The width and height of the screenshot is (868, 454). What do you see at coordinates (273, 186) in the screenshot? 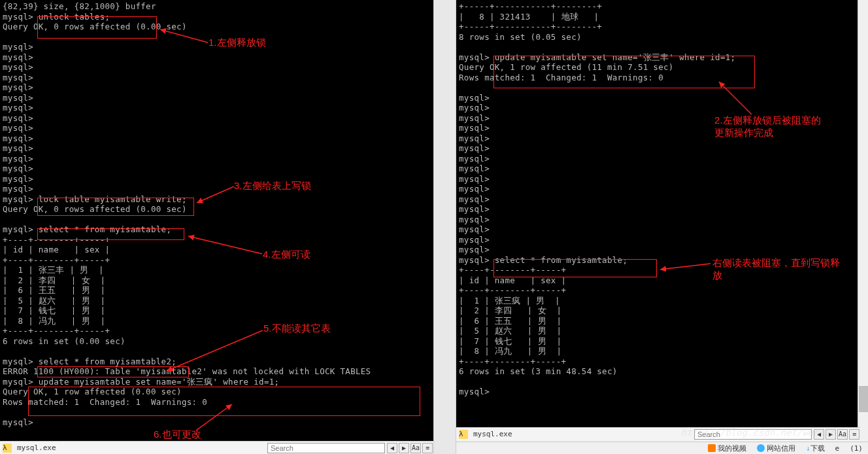
I see `annotation-3: 3.左侧给表上写锁` at bounding box center [273, 186].